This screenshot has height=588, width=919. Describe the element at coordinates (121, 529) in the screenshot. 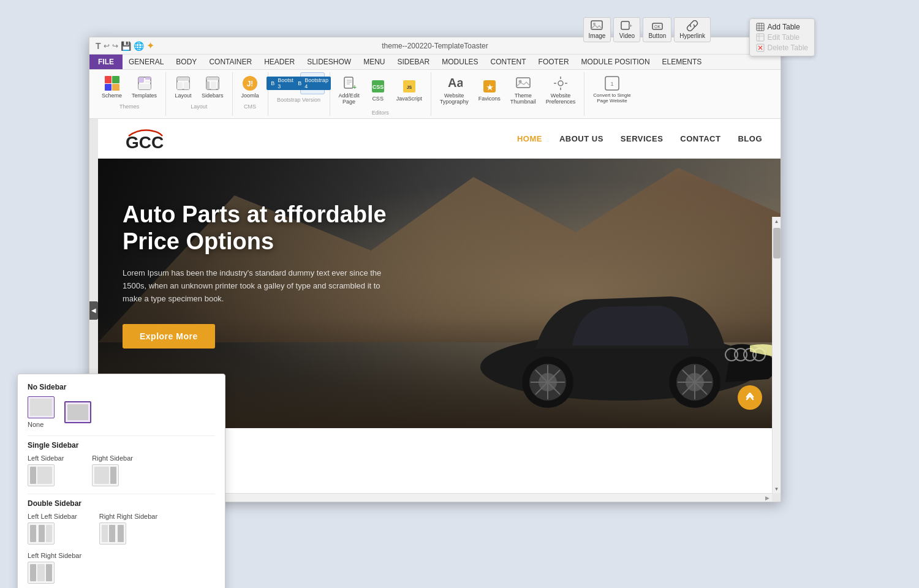

I see `double-sidebar-row-1: Left Left Sidebar Right Right Sidebar` at that location.